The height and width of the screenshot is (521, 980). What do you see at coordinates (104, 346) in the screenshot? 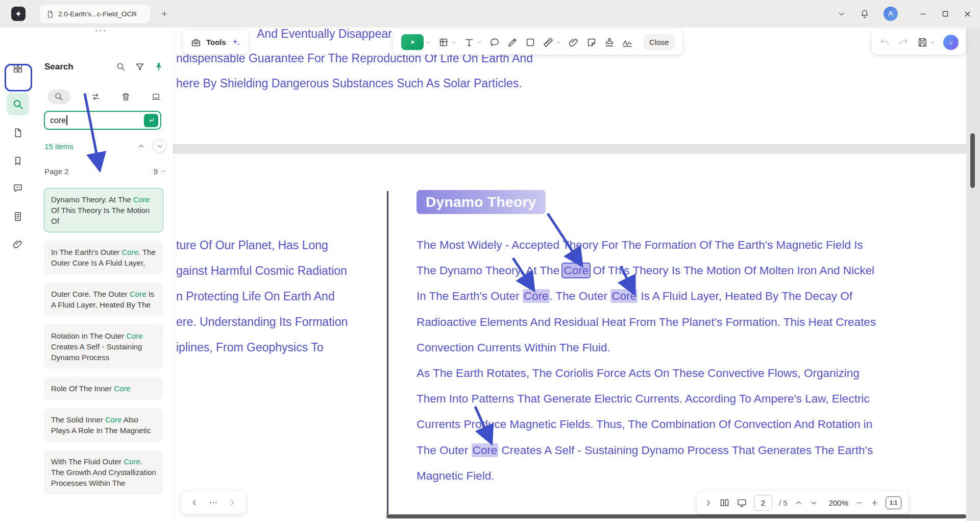
I see `search-result-item: Rotation in The Outer Core Creates A Sel…` at bounding box center [104, 346].